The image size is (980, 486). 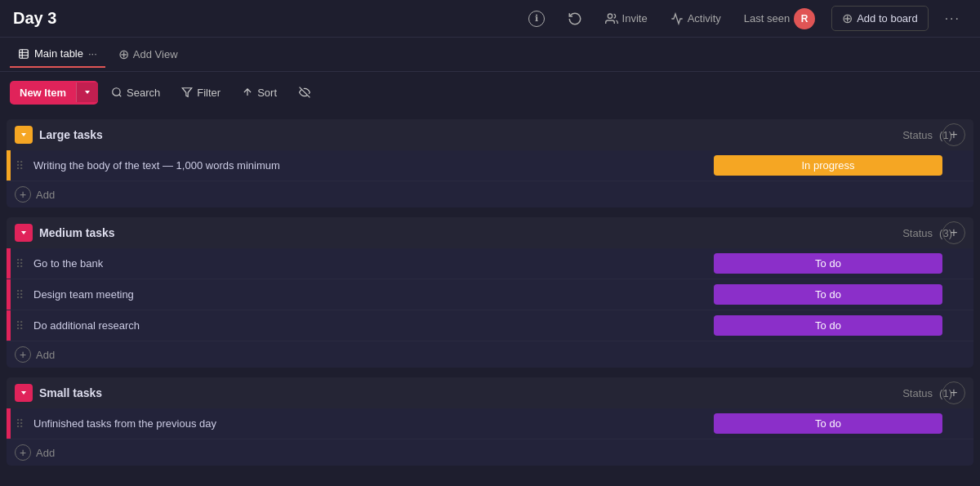 I want to click on table-icon, so click(x=24, y=54).